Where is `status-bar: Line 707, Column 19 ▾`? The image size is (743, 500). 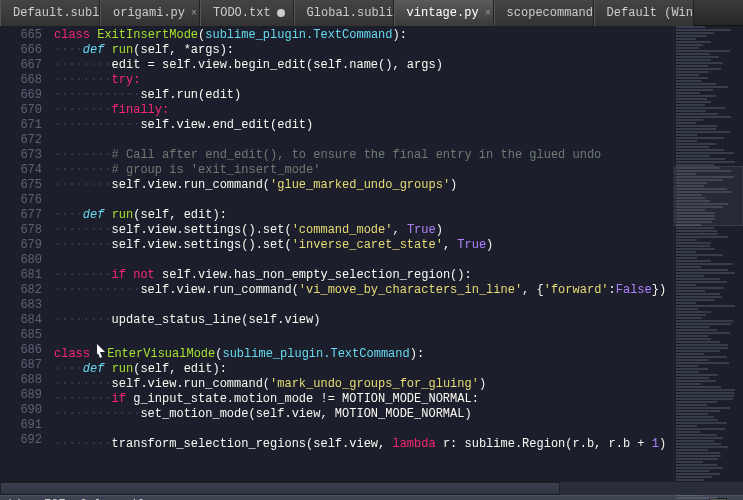 status-bar: Line 707, Column 19 ▾ is located at coordinates (372, 498).